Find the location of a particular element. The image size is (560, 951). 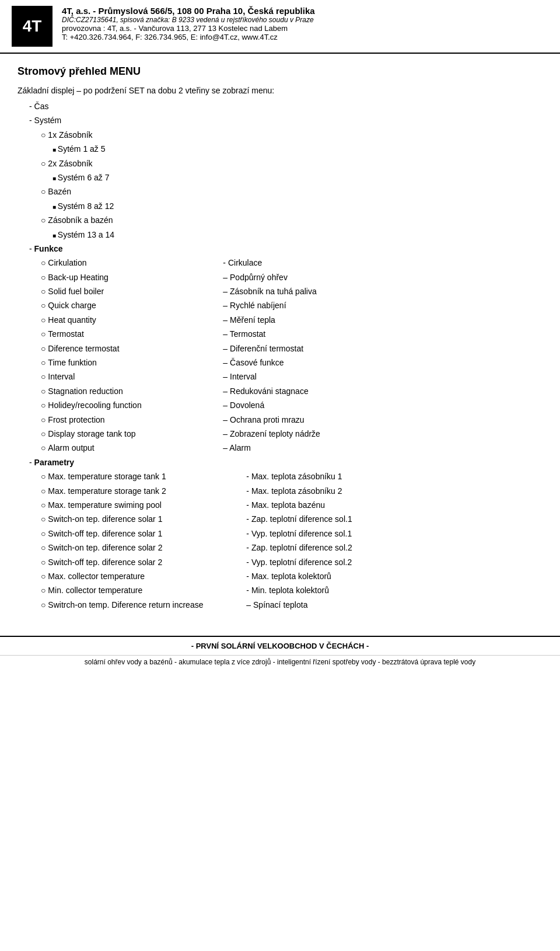

company-logo: 4T is located at coordinates (32, 26).